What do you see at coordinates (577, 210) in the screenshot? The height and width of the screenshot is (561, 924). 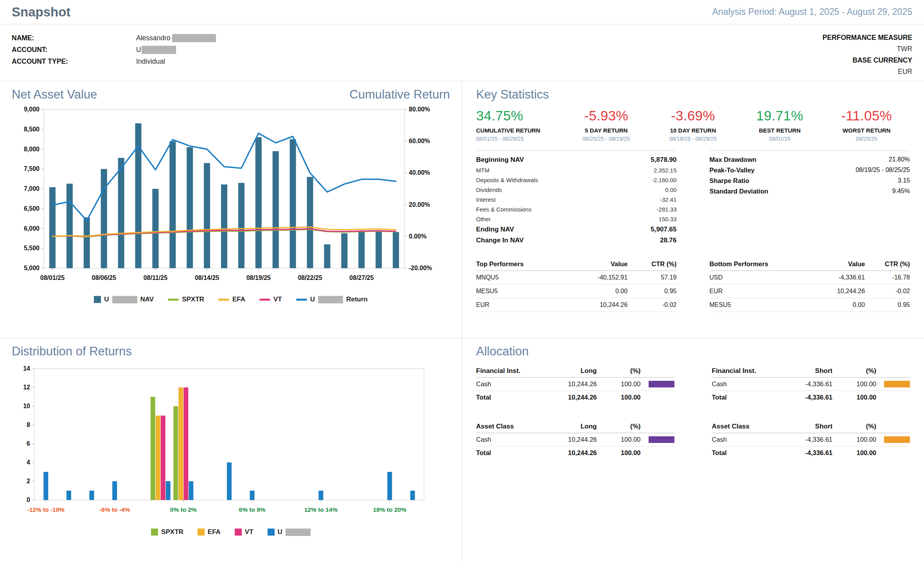 I see `nav-detail-row-fees-commissions: Fees & Commissions-281.33` at bounding box center [577, 210].